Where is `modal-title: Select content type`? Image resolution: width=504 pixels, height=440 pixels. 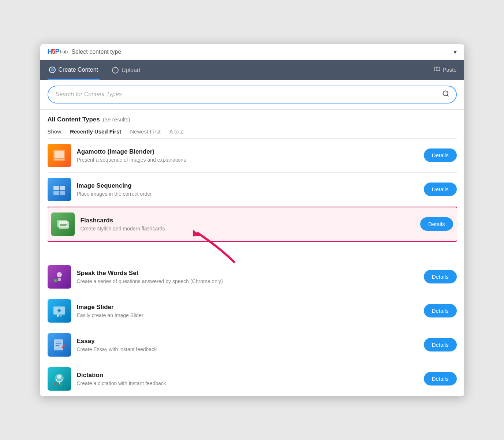
modal-title: Select content type is located at coordinates (96, 52).